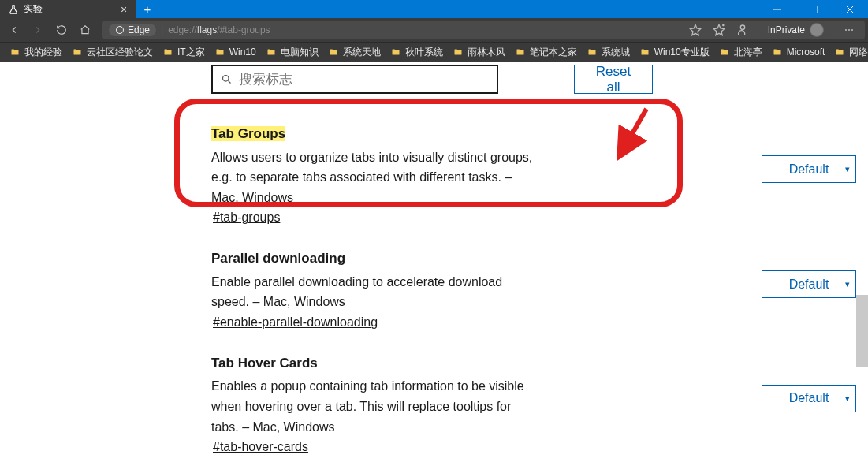 The image size is (868, 466). What do you see at coordinates (484, 30) in the screenshot?
I see `address-bar: Edge | edge://flags/#tab-groups InPrivat…` at bounding box center [484, 30].